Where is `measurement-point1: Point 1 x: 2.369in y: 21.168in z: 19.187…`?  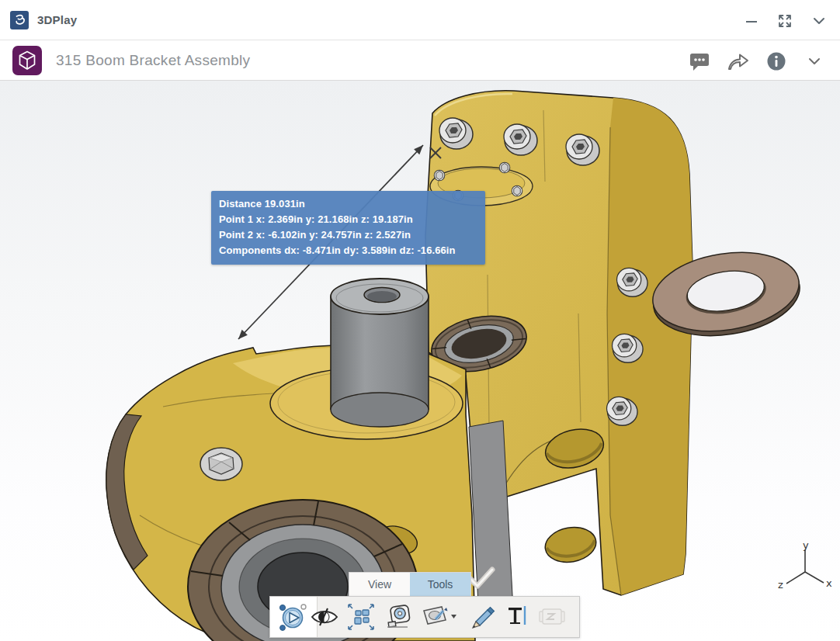 measurement-point1: Point 1 x: 2.369in y: 21.168in z: 19.187… is located at coordinates (348, 220).